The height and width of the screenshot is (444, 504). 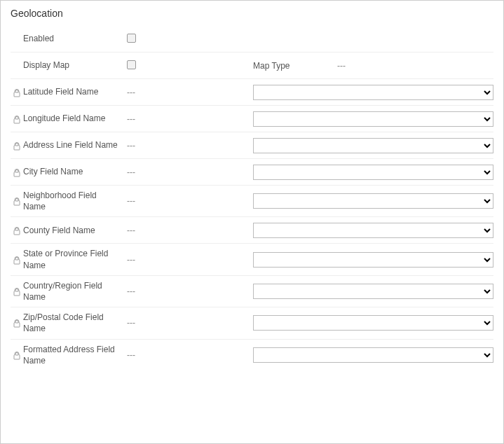 I want to click on label-neighborhood: Neighborhood Field Name, so click(x=75, y=201).